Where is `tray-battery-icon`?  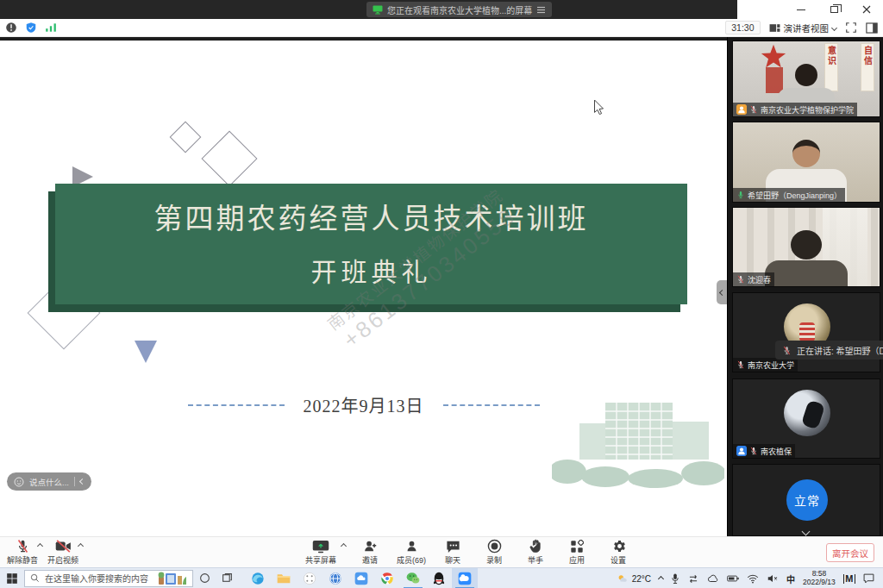
tray-battery-icon is located at coordinates (733, 579).